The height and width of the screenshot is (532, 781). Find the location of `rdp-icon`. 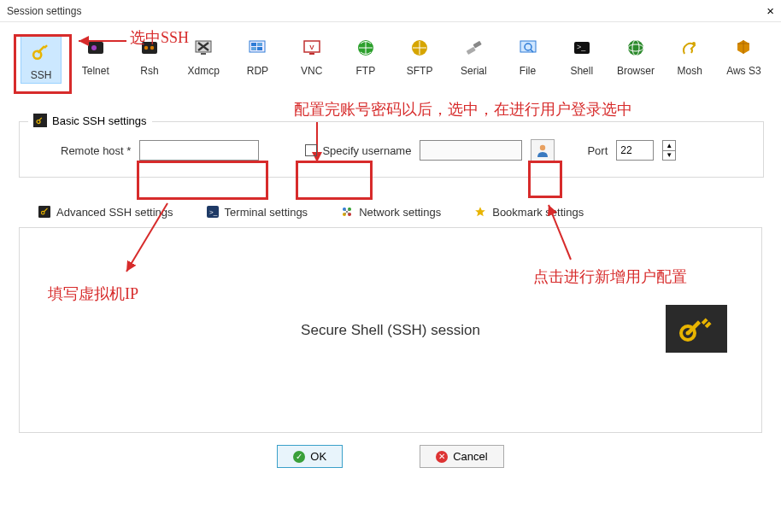

rdp-icon is located at coordinates (257, 48).